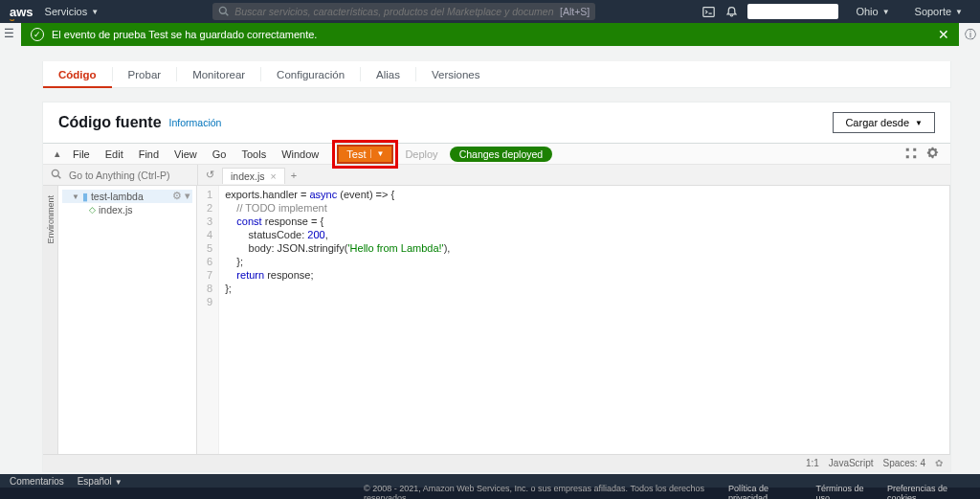 The image size is (980, 499). I want to click on gutter: 123456789, so click(209, 320).